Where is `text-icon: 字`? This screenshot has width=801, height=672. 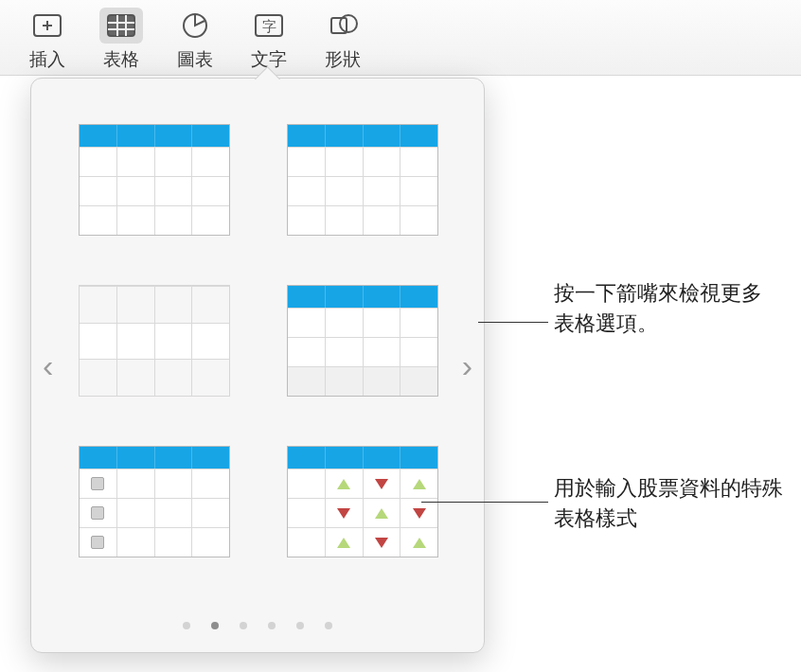
text-icon: 字 is located at coordinates (269, 26).